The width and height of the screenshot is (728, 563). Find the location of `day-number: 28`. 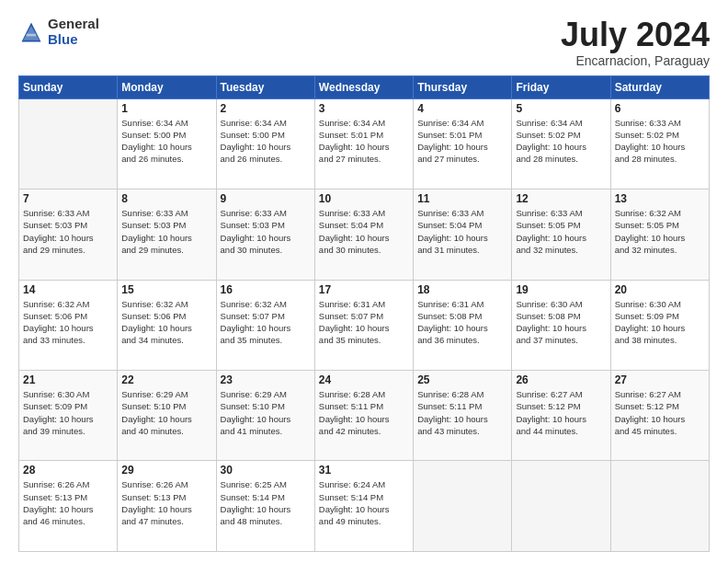

day-number: 28 is located at coordinates (68, 470).